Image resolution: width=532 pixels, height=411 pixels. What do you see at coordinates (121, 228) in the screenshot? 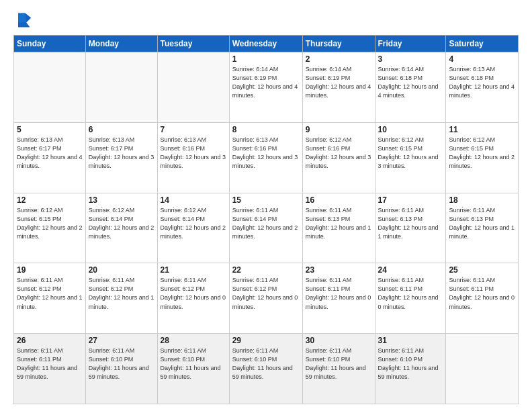
I see `calendar-cell: 13Sunrise: 6:12 AM Sunset: 6:14 PM Dayli…` at bounding box center [121, 228].